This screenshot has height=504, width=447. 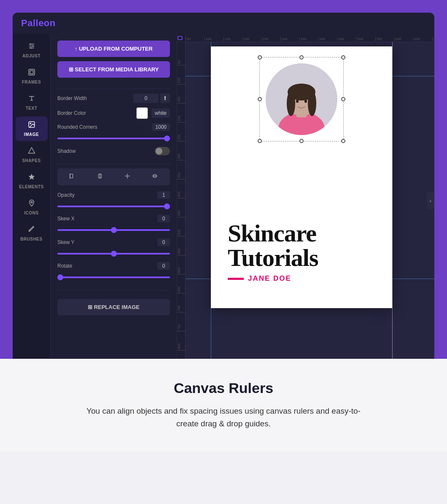 I want to click on ruler-corner, so click(x=181, y=38).